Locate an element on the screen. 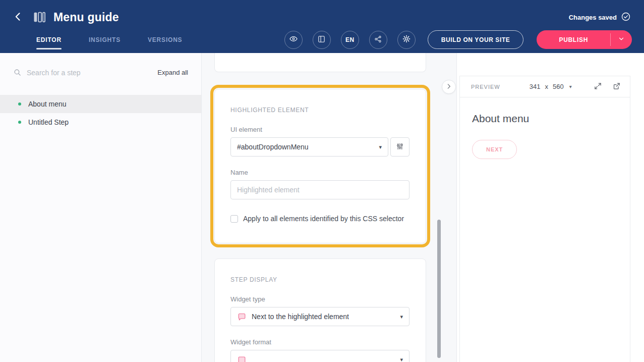 This screenshot has height=362, width=644. search-icon is located at coordinates (17, 73).